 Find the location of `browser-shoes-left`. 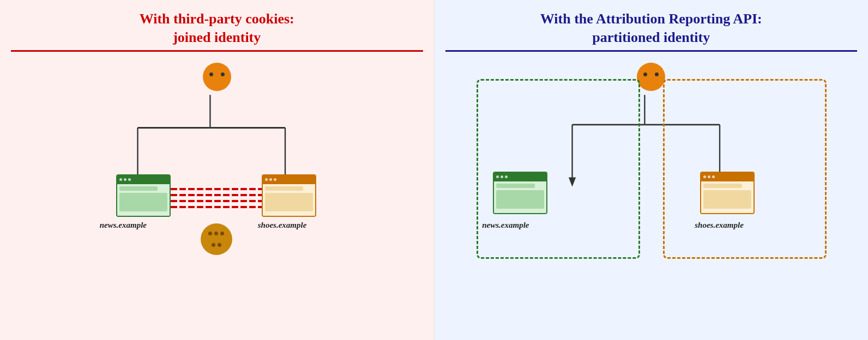

browser-shoes-left is located at coordinates (289, 196).